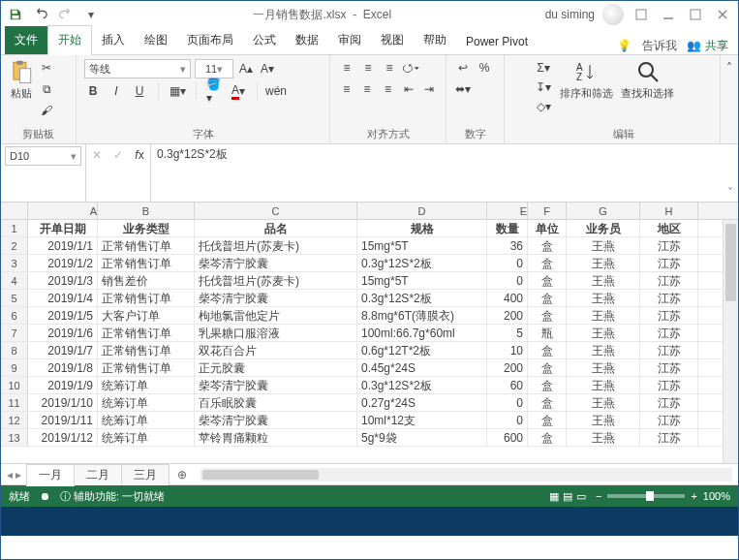 Image resolution: width=739 pixels, height=560 pixels. I want to click on italic-icon: I, so click(116, 91).